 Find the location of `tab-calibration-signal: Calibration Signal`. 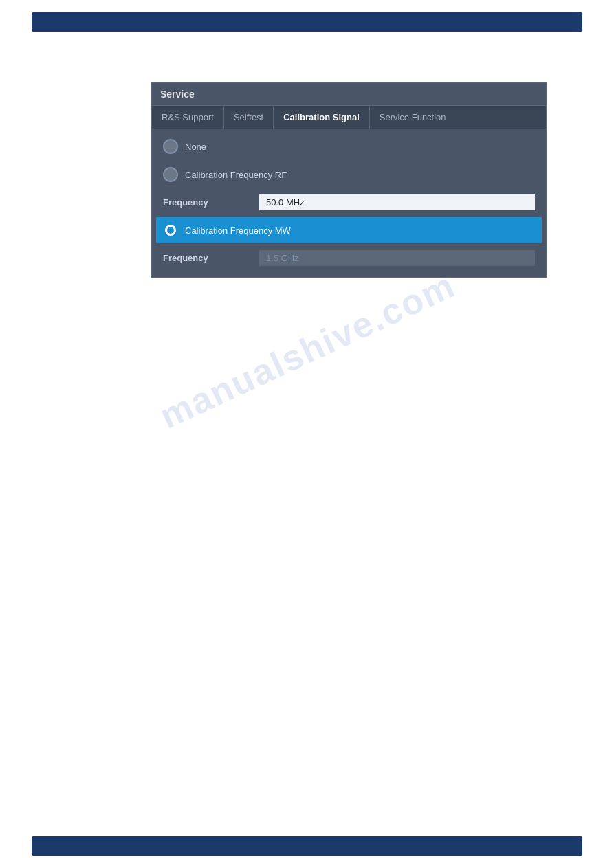

tab-calibration-signal: Calibration Signal is located at coordinates (322, 117).